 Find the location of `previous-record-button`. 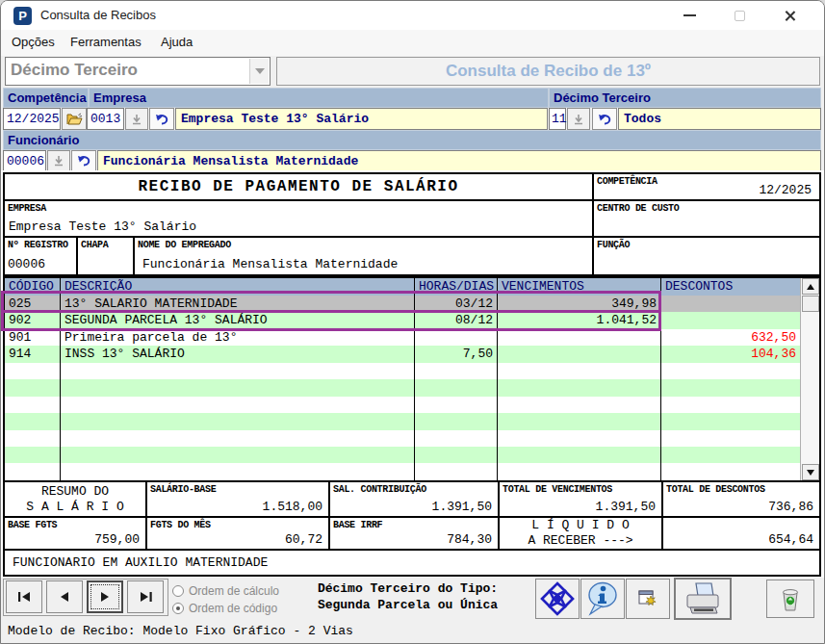

previous-record-button is located at coordinates (64, 597).